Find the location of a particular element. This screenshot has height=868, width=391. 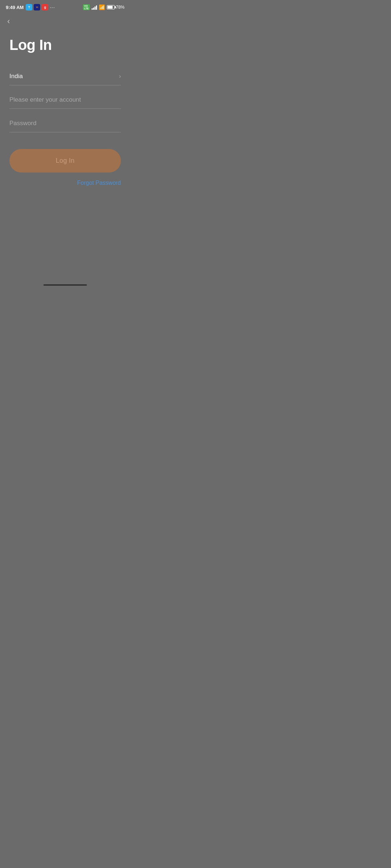

status-right: VOLTE 📶 78% is located at coordinates (104, 7).